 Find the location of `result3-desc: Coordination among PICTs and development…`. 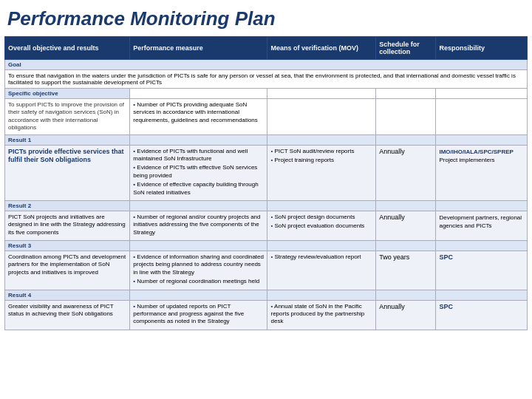

result3-desc: Coordination among PICTs and development… is located at coordinates (66, 265).